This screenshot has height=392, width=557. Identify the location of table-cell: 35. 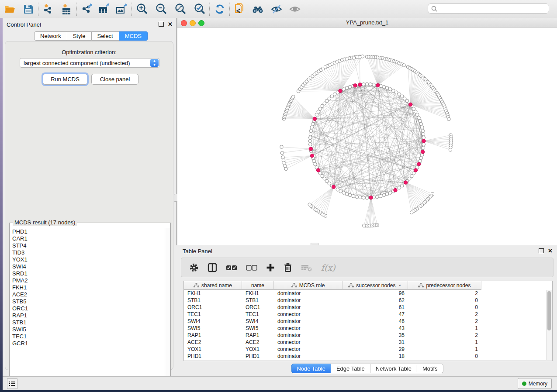
(375, 335).